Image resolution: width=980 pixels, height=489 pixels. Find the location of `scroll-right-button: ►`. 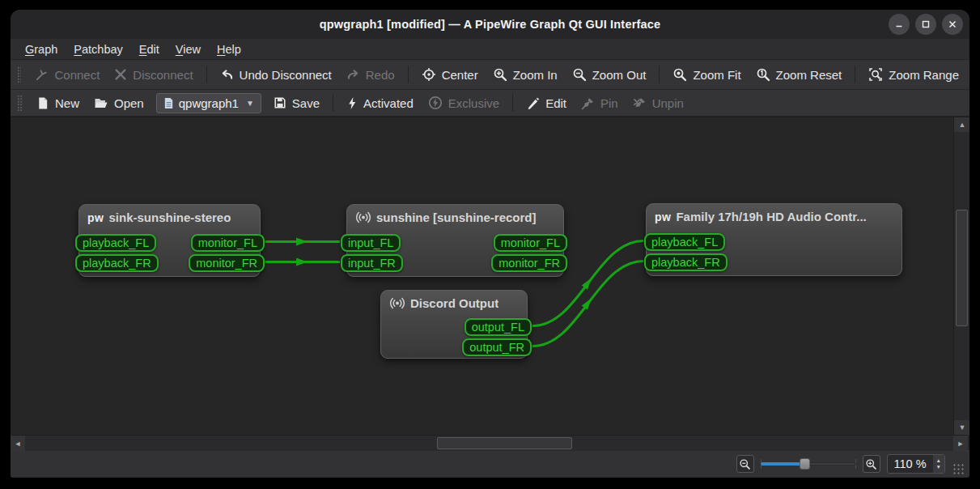

scroll-right-button: ► is located at coordinates (961, 444).